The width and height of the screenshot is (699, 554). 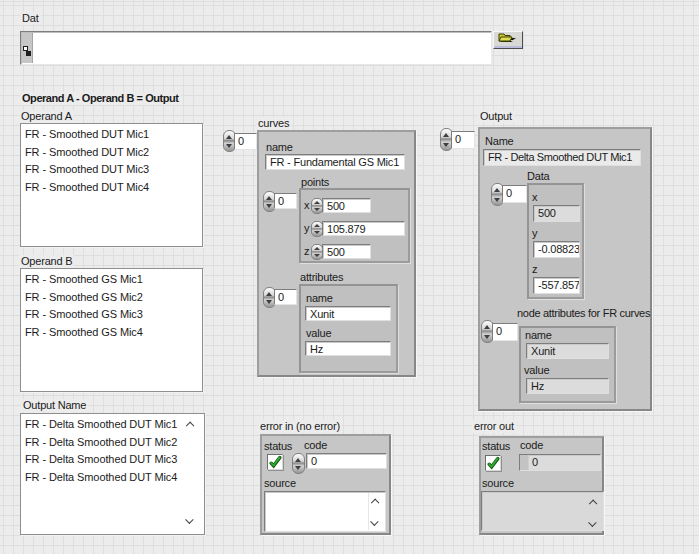 What do you see at coordinates (538, 176) in the screenshot?
I see `data-label: Data` at bounding box center [538, 176].